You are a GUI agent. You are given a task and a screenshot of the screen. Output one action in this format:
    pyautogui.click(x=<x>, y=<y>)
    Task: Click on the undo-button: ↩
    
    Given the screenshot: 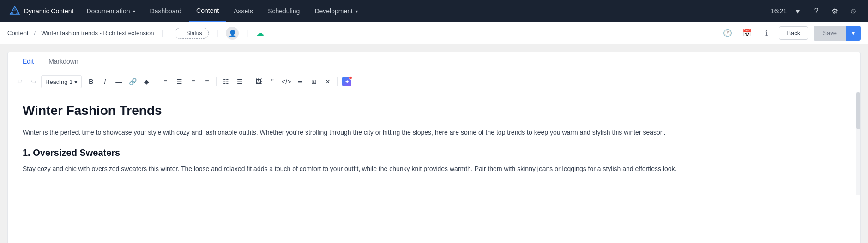 What is the action you would take?
    pyautogui.click(x=20, y=82)
    